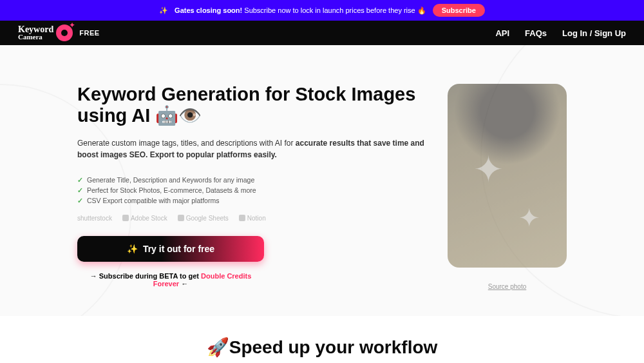 The image size is (644, 363). I want to click on feature-item: ✓Generate Title, Description and Keyword…, so click(252, 180).